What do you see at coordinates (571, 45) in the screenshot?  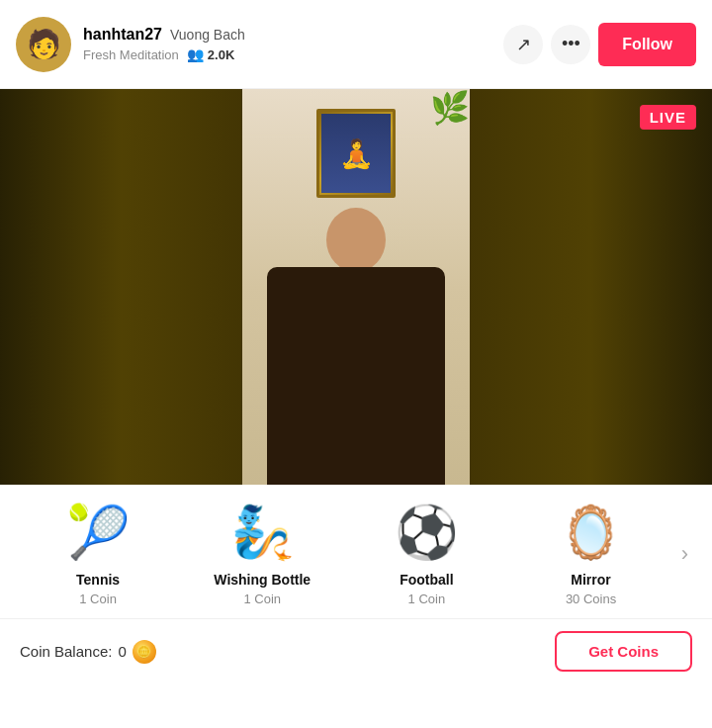 I see `more-button: •••` at bounding box center [571, 45].